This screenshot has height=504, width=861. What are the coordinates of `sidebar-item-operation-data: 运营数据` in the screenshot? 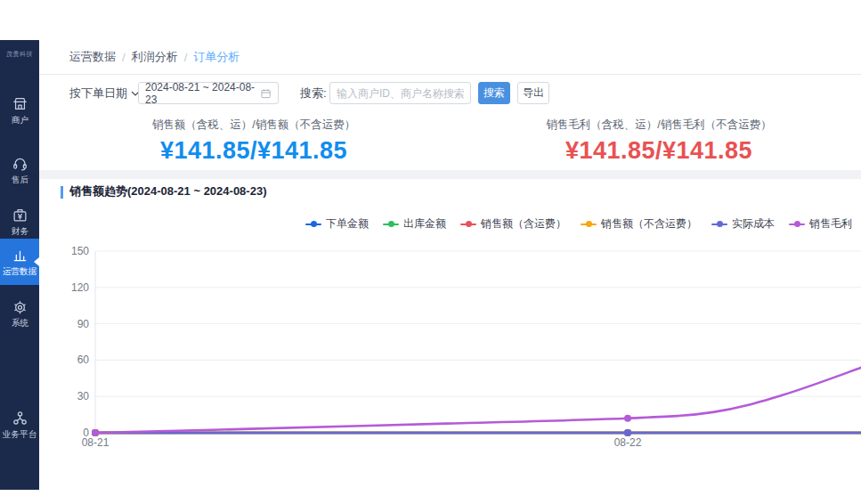 It's located at (20, 262).